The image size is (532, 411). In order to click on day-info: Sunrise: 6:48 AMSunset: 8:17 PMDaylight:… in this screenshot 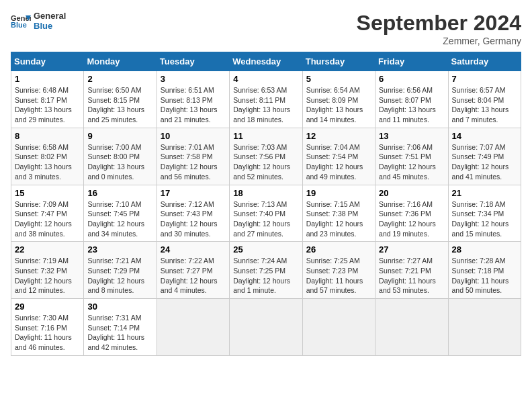, I will do `click(47, 105)`.